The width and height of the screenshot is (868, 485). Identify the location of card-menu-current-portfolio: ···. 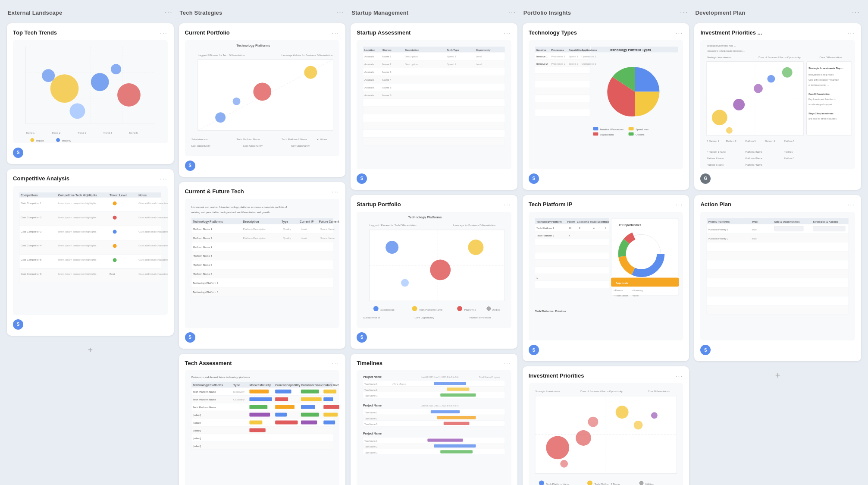
(336, 33).